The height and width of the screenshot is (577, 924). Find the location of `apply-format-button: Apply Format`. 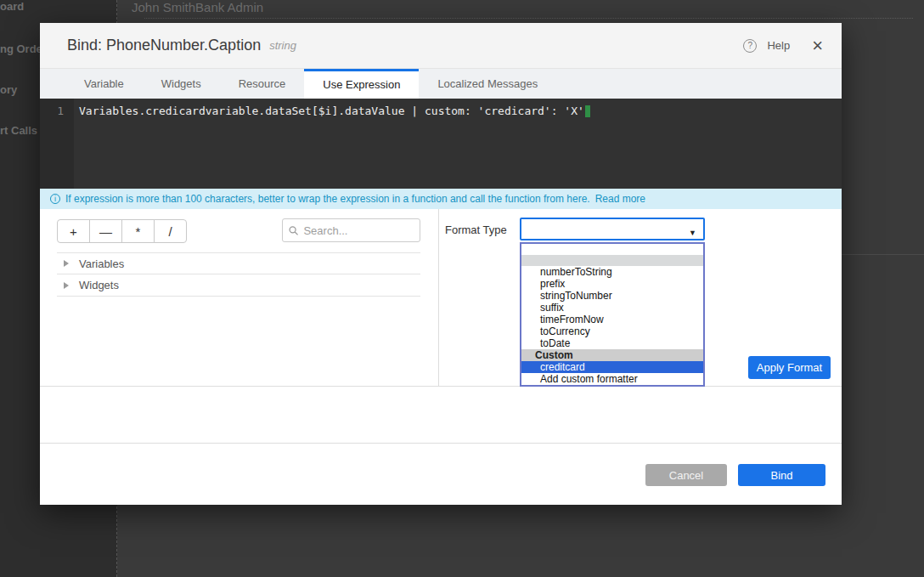

apply-format-button: Apply Format is located at coordinates (790, 367).